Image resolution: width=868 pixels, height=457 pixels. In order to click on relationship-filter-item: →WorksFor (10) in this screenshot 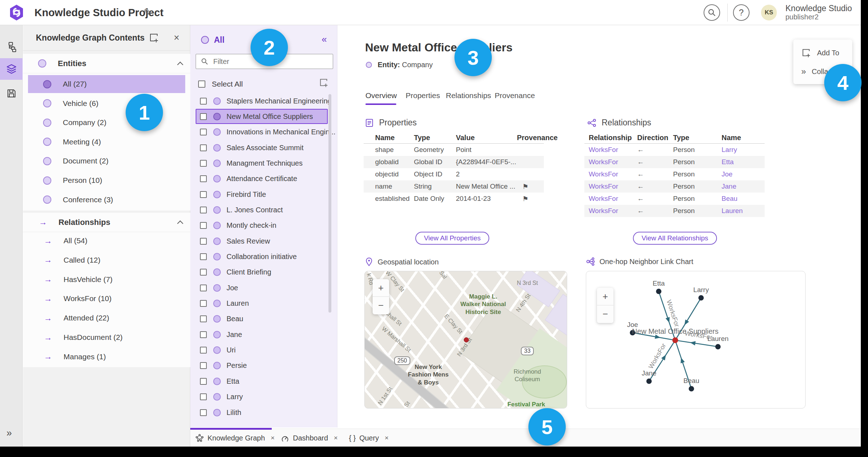, I will do `click(107, 299)`.